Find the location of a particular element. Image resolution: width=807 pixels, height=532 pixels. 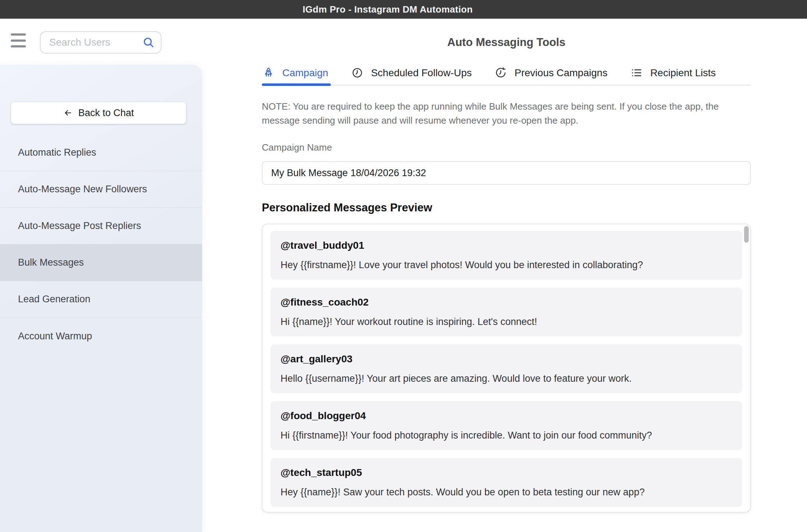

tab-bar: Campaign Scheduled Follow-Ups Previous C… is located at coordinates (506, 73).